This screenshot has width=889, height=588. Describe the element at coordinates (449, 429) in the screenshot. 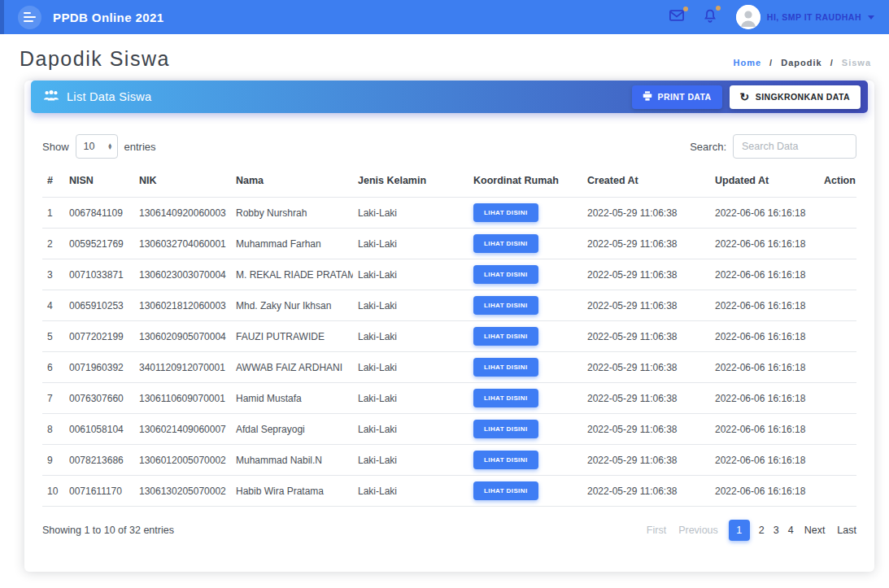

I see `table-row: 800610581041306021409060007Afdal Seprayo…` at that location.